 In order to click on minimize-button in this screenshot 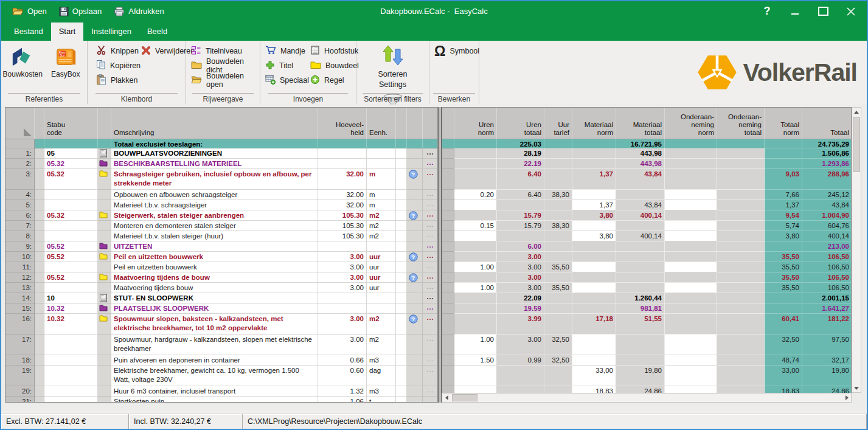, I will do `click(795, 12)`.